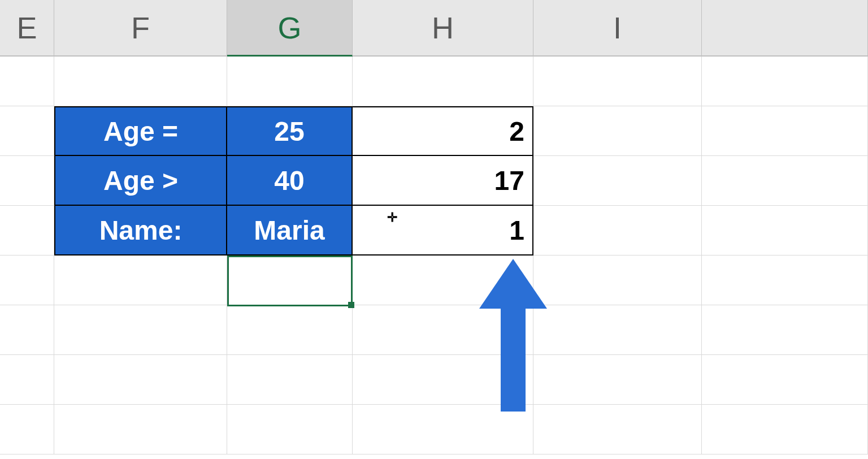 Image resolution: width=868 pixels, height=459 pixels. I want to click on criteria-value: 40, so click(290, 181).